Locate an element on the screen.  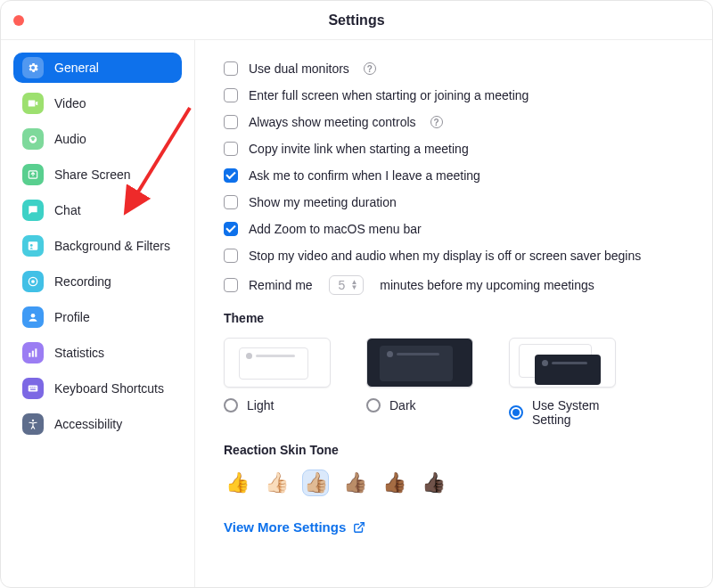
option-row: Ask me to confirm when I leave a meeting is located at coordinates (454, 176).